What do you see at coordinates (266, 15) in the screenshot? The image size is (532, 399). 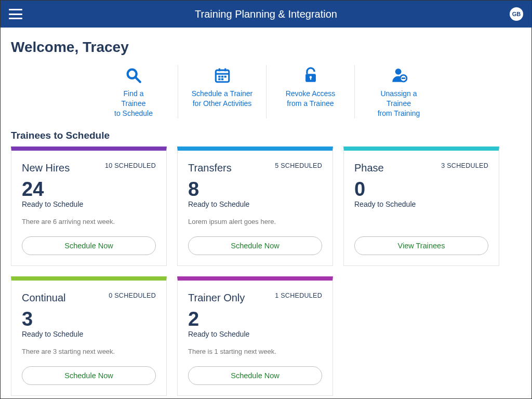 I see `app-title: Training Planning & Integration` at bounding box center [266, 15].